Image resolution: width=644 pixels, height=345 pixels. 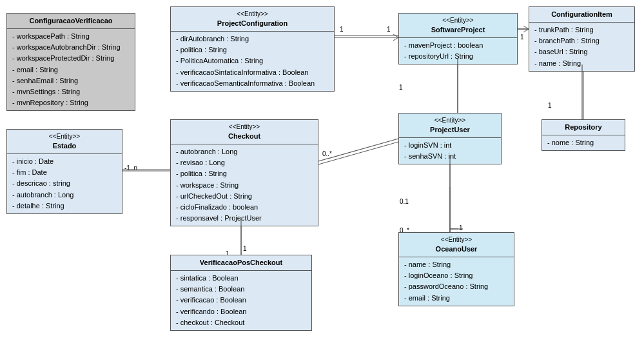 What do you see at coordinates (244, 184) in the screenshot?
I see `box-checkout-body: - autobranch : Long - revisao : Long - p…` at bounding box center [244, 184].